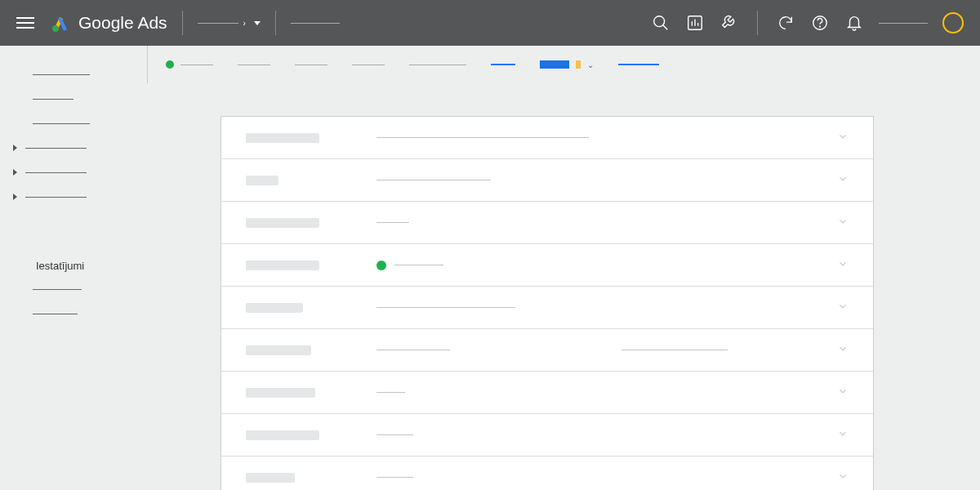 This screenshot has width=980, height=490. I want to click on avatar, so click(953, 23).